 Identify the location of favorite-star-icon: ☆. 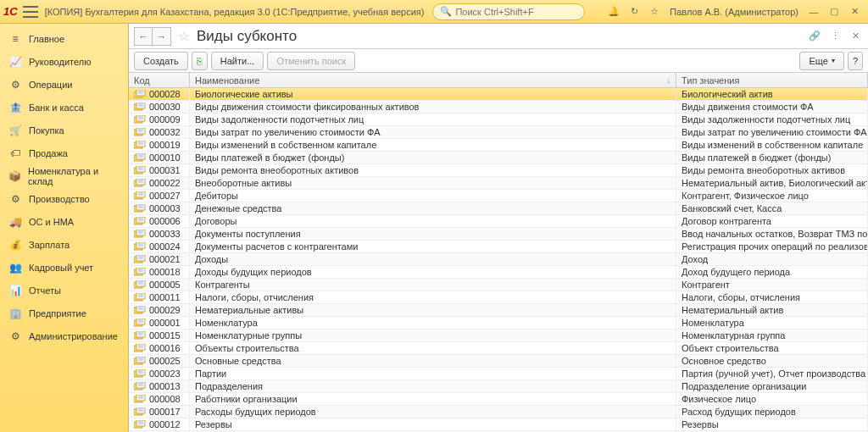
(184, 36).